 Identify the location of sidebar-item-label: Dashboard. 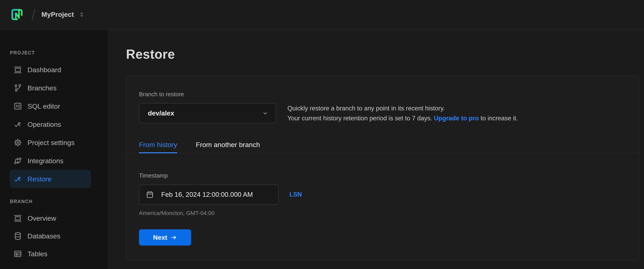
(44, 70).